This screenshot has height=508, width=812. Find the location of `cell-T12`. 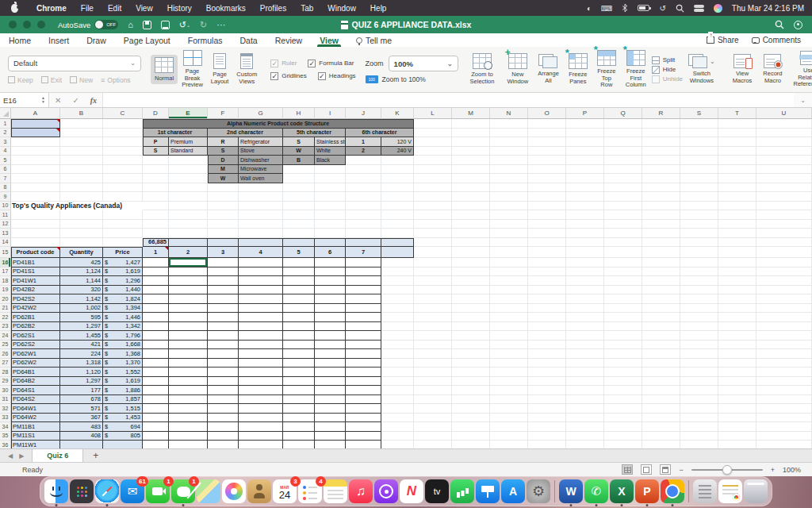

cell-T12 is located at coordinates (737, 225).